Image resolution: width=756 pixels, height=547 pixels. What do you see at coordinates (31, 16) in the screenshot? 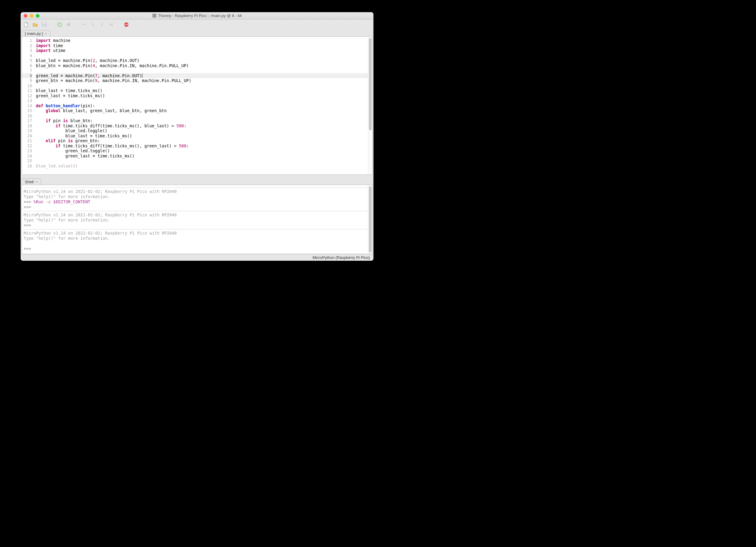
I see `minimize-window-button` at bounding box center [31, 16].